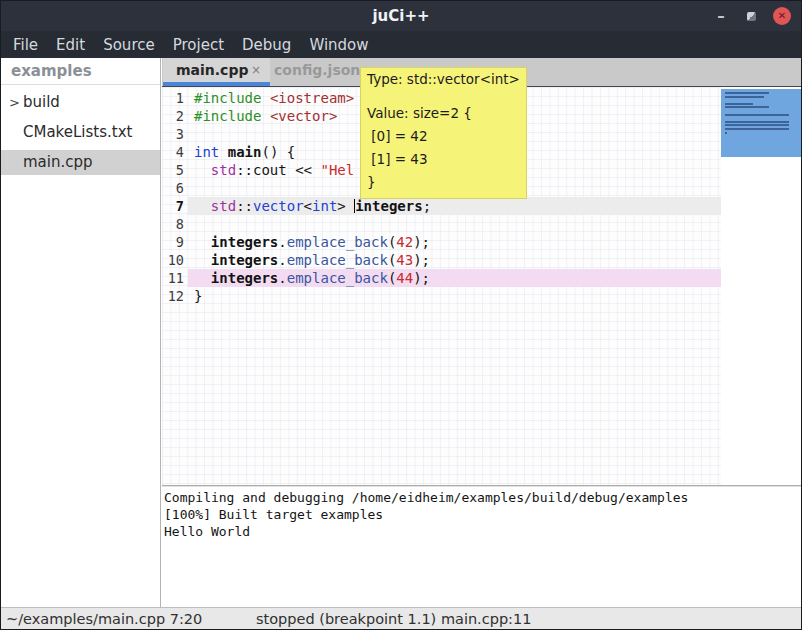 This screenshot has width=802, height=630. I want to click on code-text: }, so click(454, 296).